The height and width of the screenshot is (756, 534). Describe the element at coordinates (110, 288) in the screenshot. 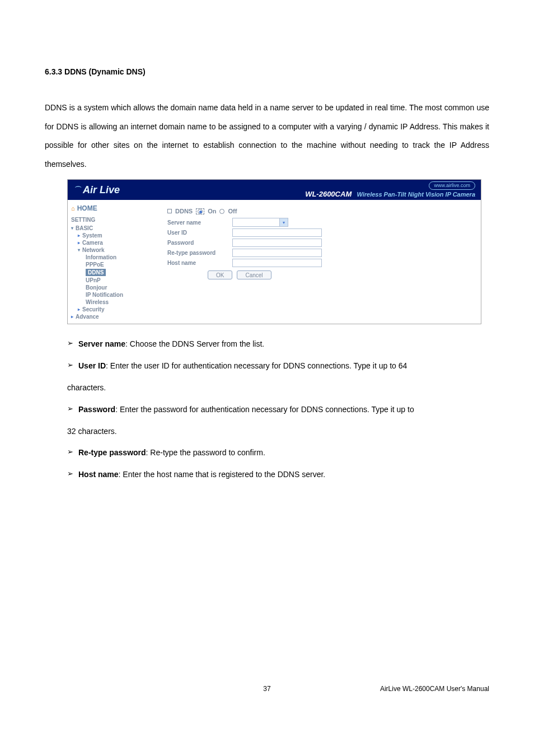

I see `sidebar-bonjour: Bonjour` at that location.